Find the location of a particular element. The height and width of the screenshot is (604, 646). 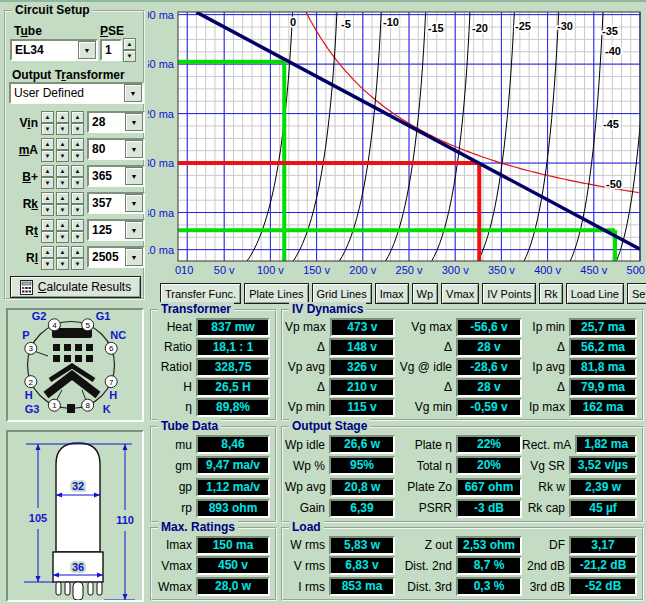

pse-field: 1 is located at coordinates (111, 50).